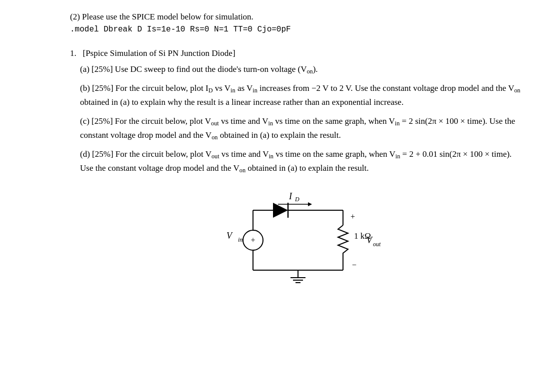 The height and width of the screenshot is (392, 556). What do you see at coordinates (73, 53) in the screenshot?
I see `question-number: 1.` at bounding box center [73, 53].